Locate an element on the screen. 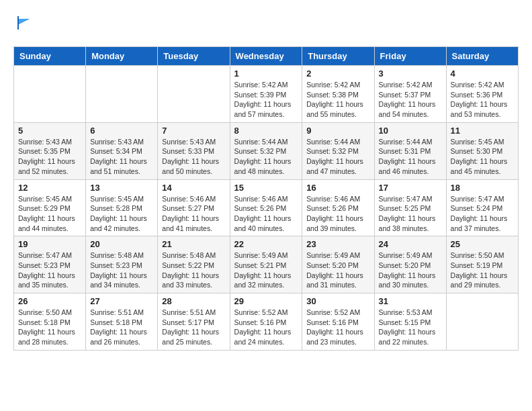  day-info: Sunrise: 5:46 AM Sunset: 5:27 PM Dayligh… is located at coordinates (193, 214).